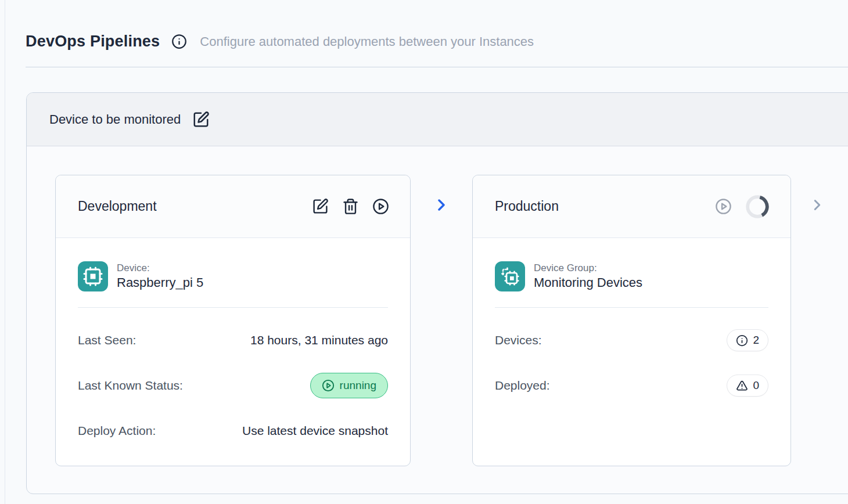 This screenshot has height=504, width=848. What do you see at coordinates (437, 42) in the screenshot?
I see `page-header: DevOps Pipelines Configure automated dep…` at bounding box center [437, 42].